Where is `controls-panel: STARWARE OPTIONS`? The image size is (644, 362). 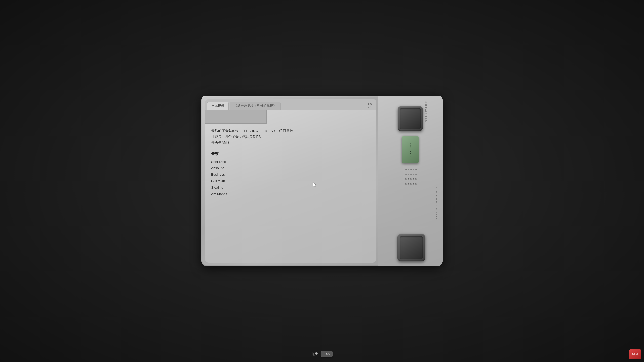 controls-panel: STARWARE OPTIONS is located at coordinates (410, 181).